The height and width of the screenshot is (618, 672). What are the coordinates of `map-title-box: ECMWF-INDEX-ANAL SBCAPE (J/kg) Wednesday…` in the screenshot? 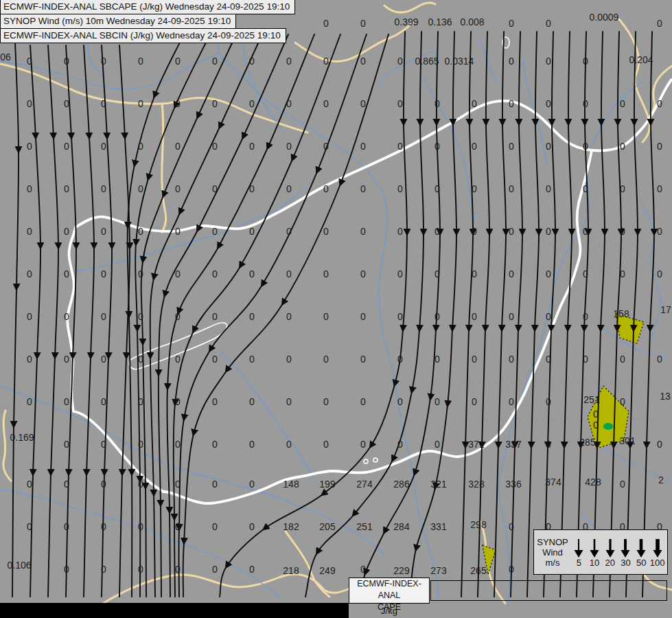 It's located at (148, 22).